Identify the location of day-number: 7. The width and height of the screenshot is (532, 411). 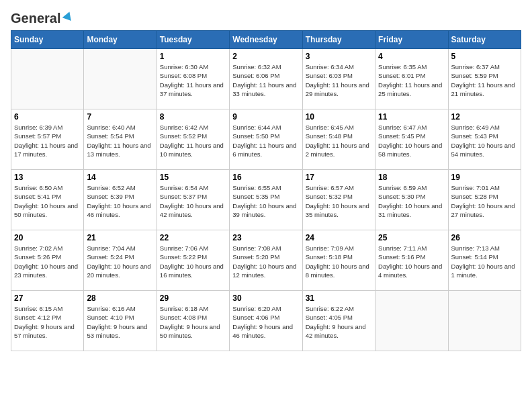
(120, 117).